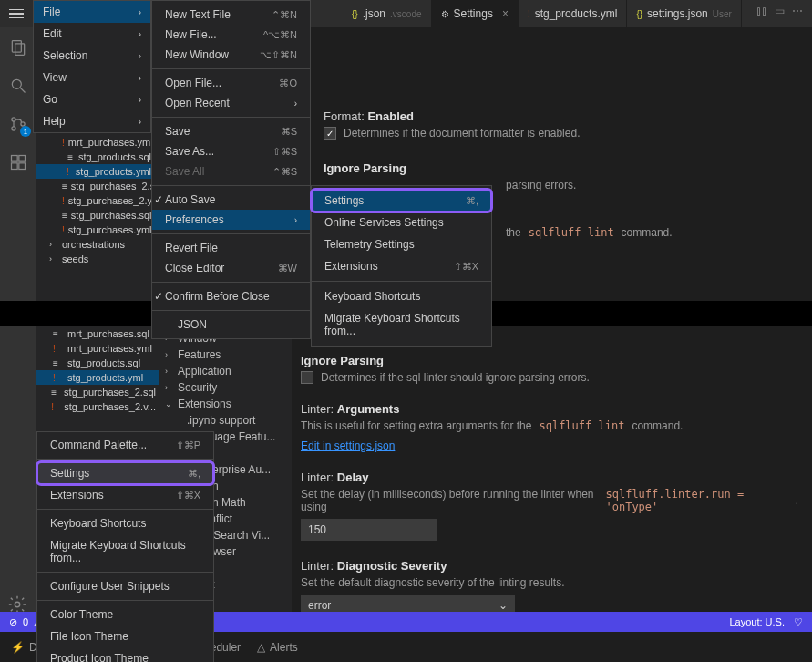 The image size is (812, 662). What do you see at coordinates (96, 259) in the screenshot?
I see `tree-item: ›seeds` at bounding box center [96, 259].